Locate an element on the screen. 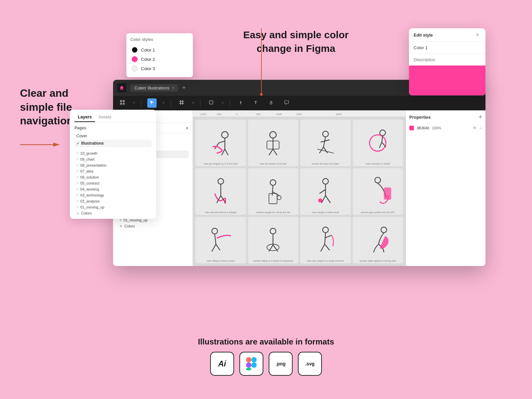 Image resolution: width=532 pixels, height=399 pixels. lp-layer-10-growth: # 10_growth is located at coordinates (113, 153).